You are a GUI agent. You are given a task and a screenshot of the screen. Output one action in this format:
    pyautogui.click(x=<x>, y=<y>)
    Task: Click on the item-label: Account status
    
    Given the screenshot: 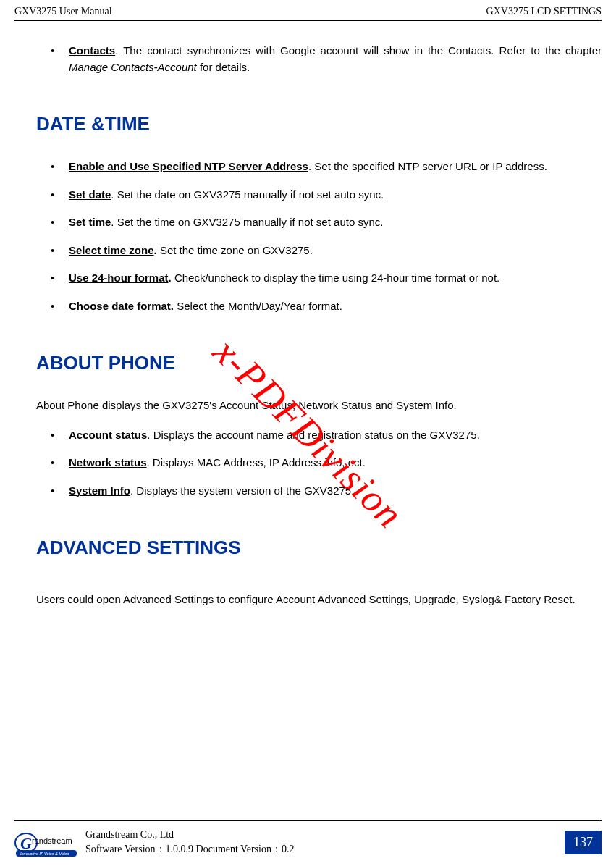 What is the action you would take?
    pyautogui.click(x=108, y=434)
    